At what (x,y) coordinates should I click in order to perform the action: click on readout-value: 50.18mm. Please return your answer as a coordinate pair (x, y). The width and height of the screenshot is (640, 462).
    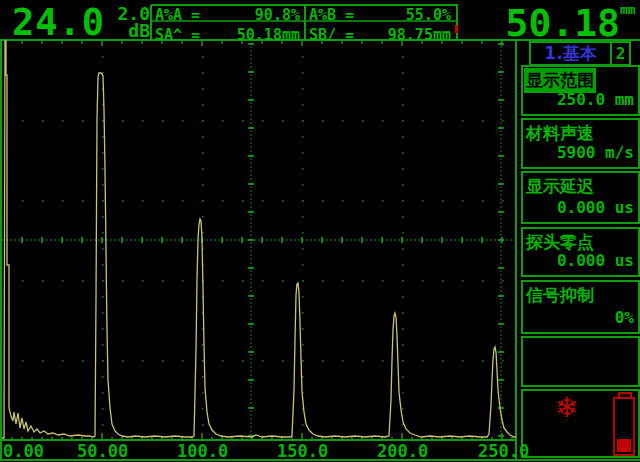
    Looking at the image, I should click on (268, 34).